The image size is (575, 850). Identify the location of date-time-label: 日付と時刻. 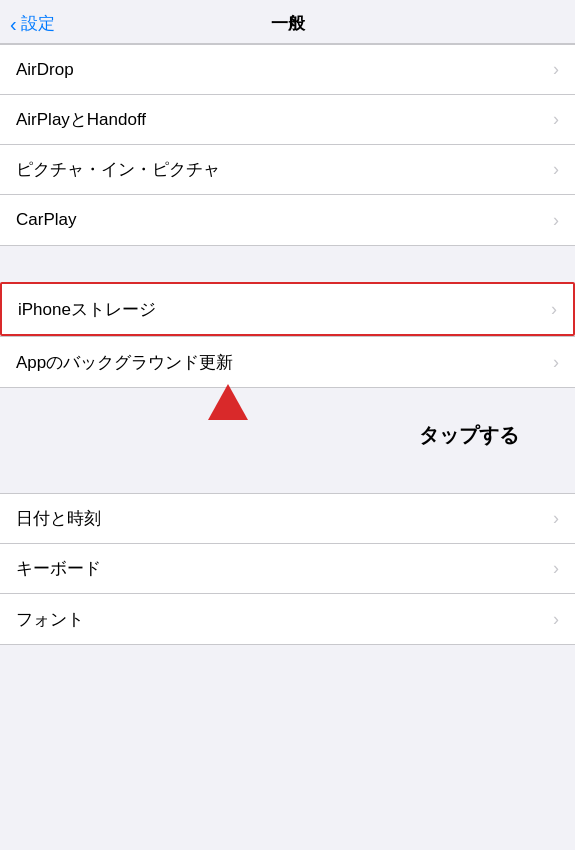
(58, 518).